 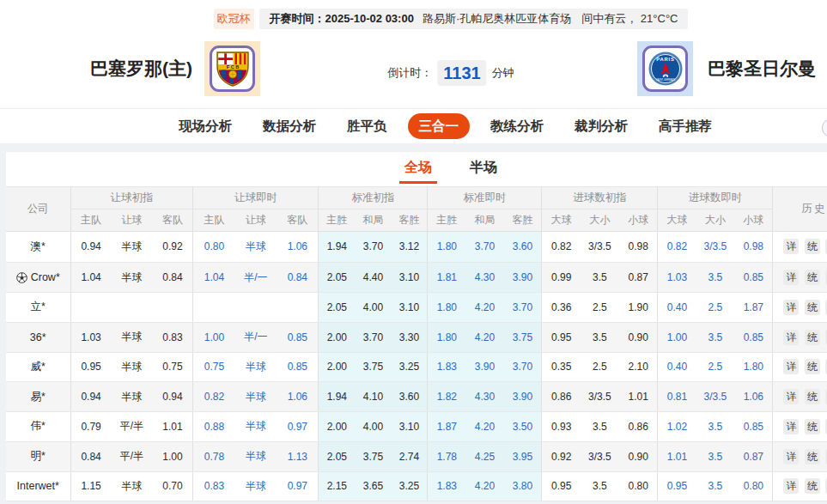 I want to click on nav-tab-referee-analysis: 裁判分析, so click(x=601, y=127).